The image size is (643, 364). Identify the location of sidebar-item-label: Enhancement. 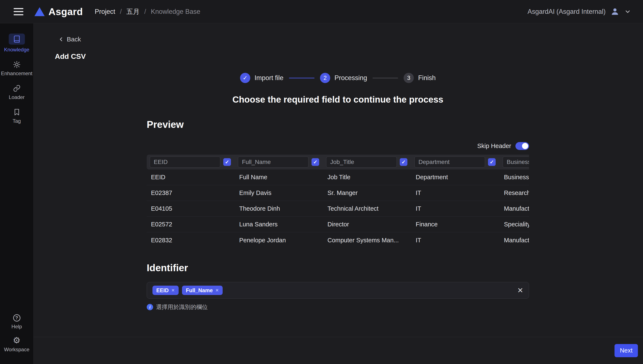
(17, 74).